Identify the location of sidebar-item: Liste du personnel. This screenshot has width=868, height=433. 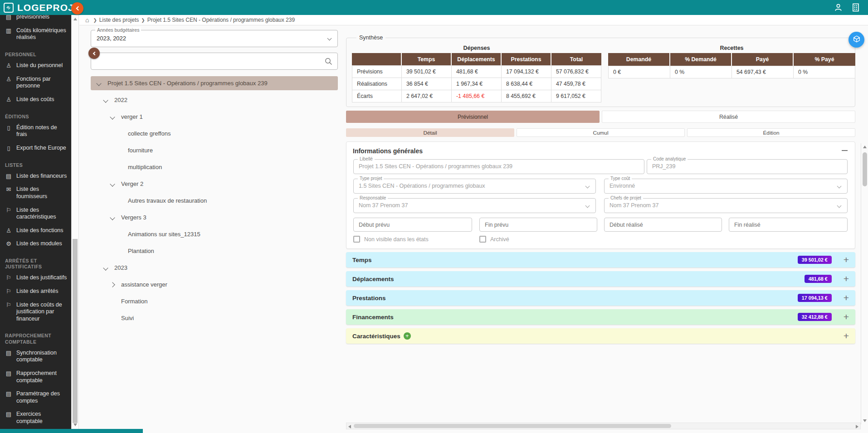
(35, 66).